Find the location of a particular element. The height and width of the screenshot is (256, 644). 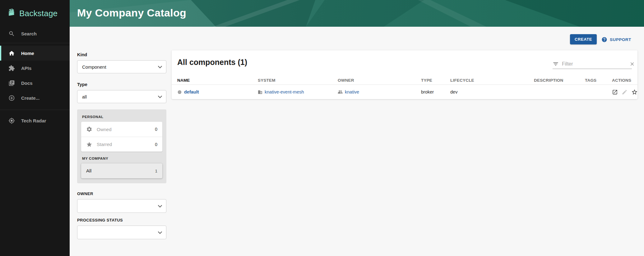

table-filter-input is located at coordinates (594, 64).